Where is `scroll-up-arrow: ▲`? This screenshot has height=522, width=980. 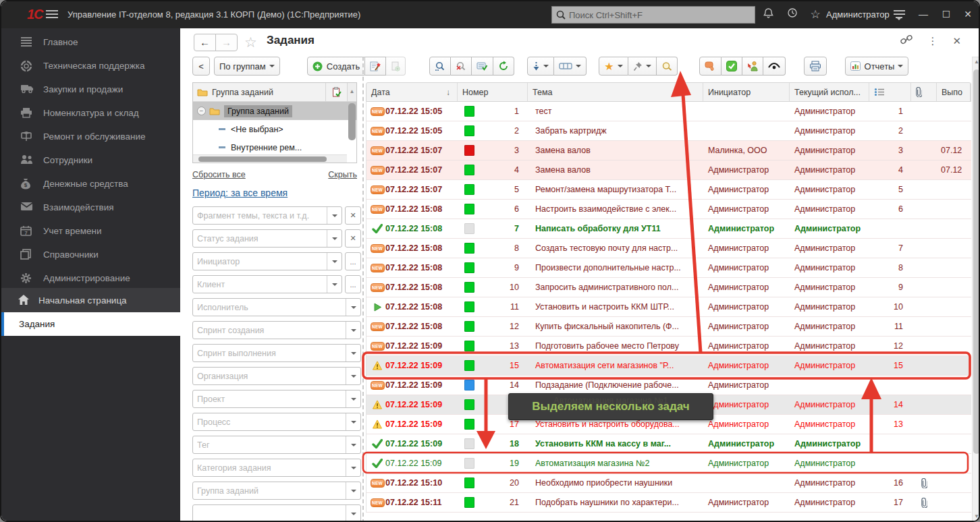
scroll-up-arrow: ▲ is located at coordinates (976, 62).